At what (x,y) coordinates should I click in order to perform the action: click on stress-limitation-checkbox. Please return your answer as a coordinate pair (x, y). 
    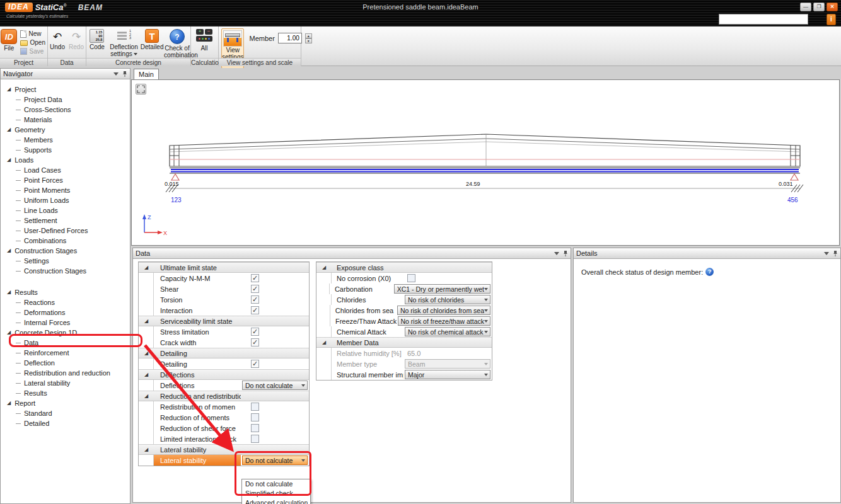
    Looking at the image, I should click on (255, 331).